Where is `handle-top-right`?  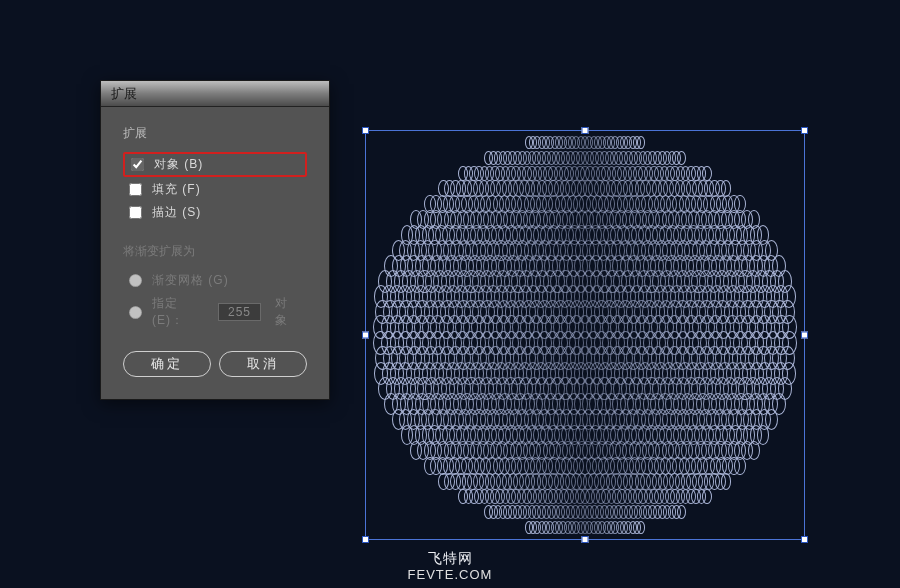 handle-top-right is located at coordinates (804, 130).